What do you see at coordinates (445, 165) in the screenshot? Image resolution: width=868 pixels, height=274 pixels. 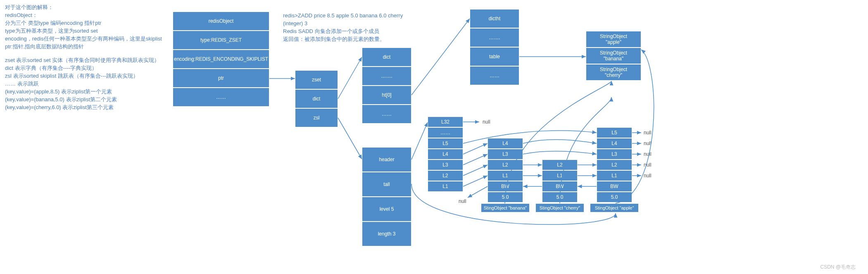 I see `skip-l3: L3` at bounding box center [445, 165].